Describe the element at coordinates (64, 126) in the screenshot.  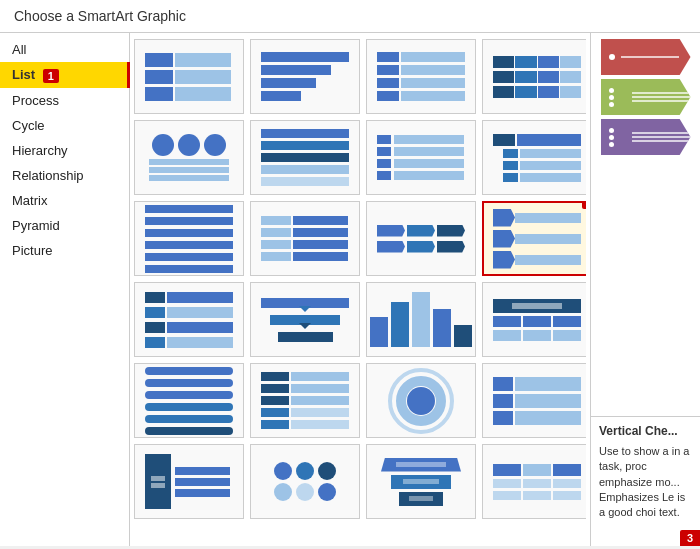
I see `sidebar-item-cycle: Cycle` at that location.